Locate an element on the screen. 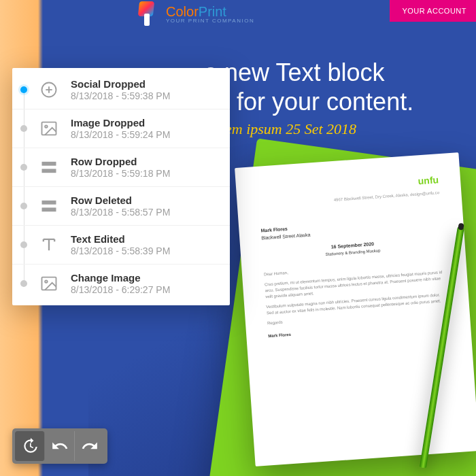  redo-icon is located at coordinates (90, 446).